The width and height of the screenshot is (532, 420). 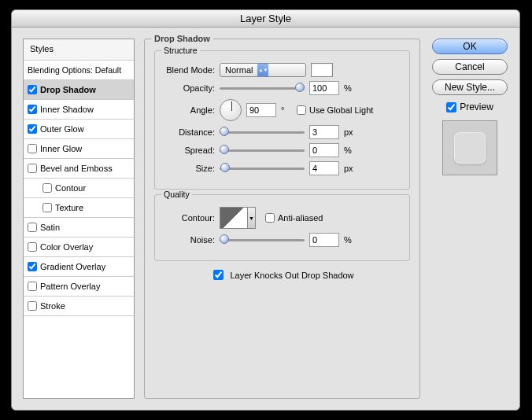 I want to click on styles-empty, so click(x=79, y=357).